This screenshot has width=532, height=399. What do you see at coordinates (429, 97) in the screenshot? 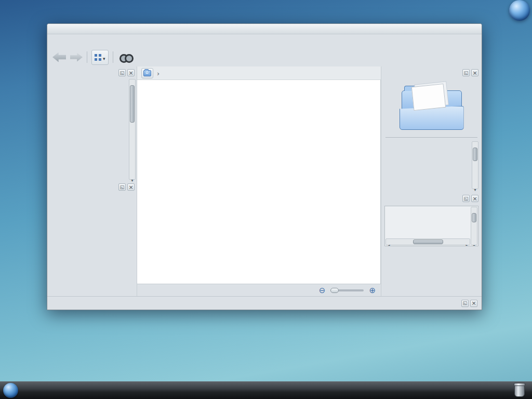
I see `paper-icon` at bounding box center [429, 97].